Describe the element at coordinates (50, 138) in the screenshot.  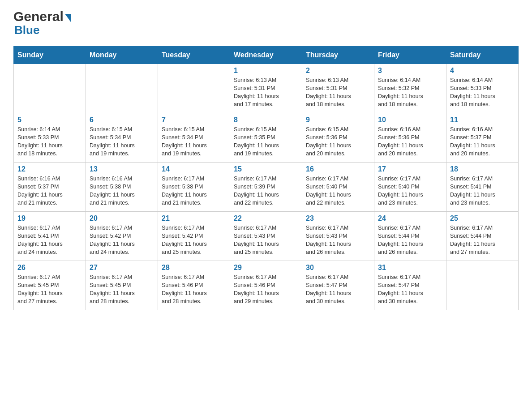
I see `calendar-cell: 5Sunrise: 6:14 AM Sunset: 5:33 PM Daylig…` at that location.